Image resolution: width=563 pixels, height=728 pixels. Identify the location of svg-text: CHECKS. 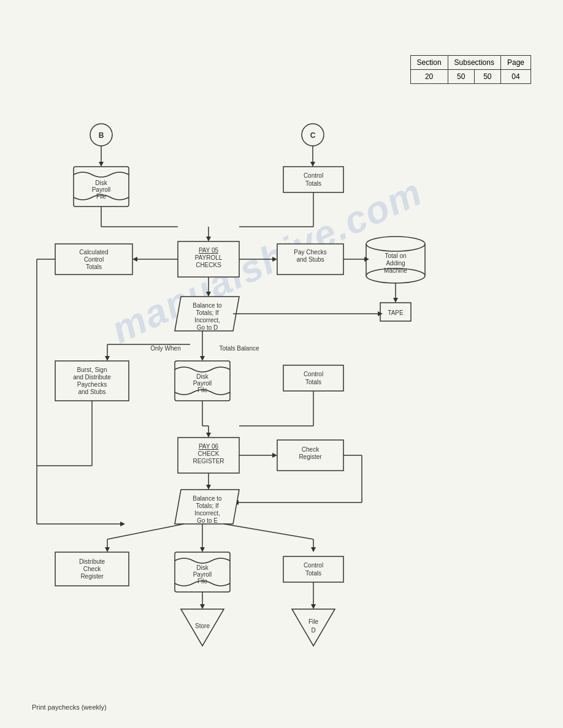
(209, 265).